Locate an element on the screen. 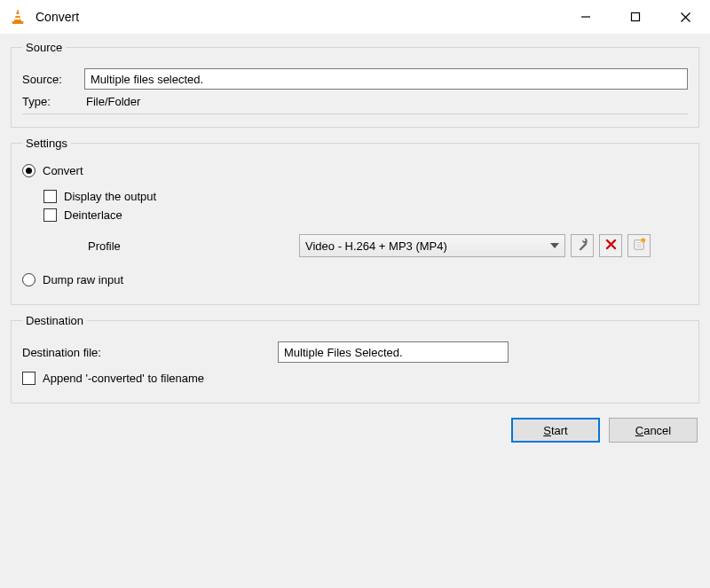 The image size is (710, 588). convert-radio-label: Convert is located at coordinates (63, 170).